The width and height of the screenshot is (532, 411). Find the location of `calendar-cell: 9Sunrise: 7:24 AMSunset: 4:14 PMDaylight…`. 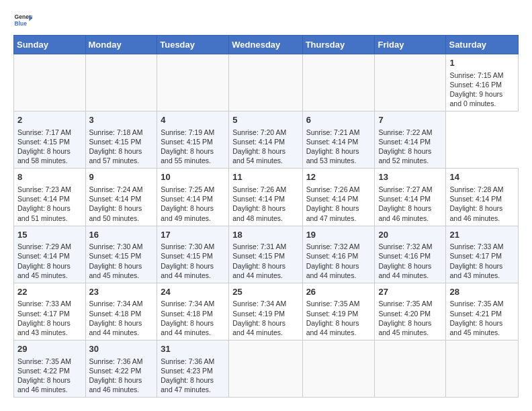

calendar-cell: 9Sunrise: 7:24 AMSunset: 4:14 PMDaylight… is located at coordinates (121, 197).